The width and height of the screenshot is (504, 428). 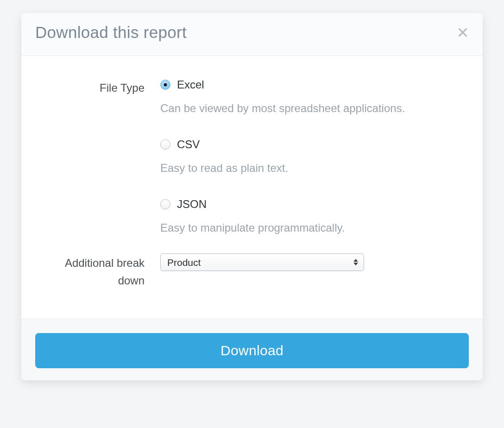 I want to click on breakdown-select-wrap: Product, so click(x=262, y=262).